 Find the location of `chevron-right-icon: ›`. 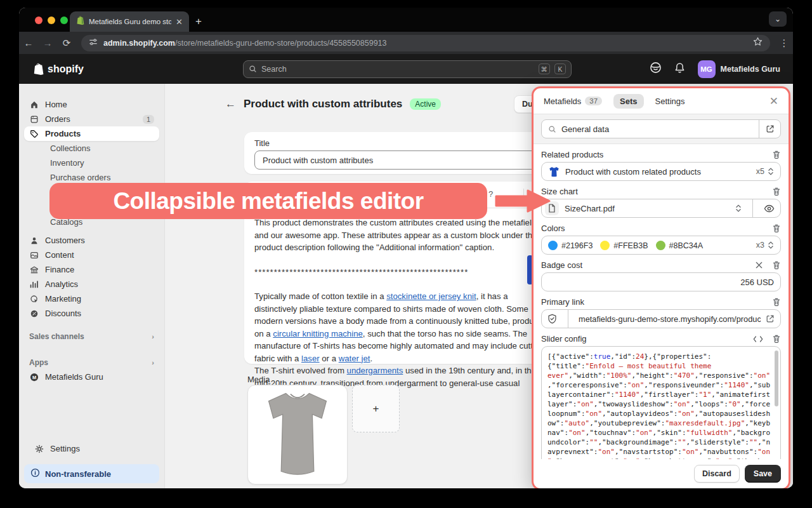

chevron-right-icon: › is located at coordinates (153, 337).